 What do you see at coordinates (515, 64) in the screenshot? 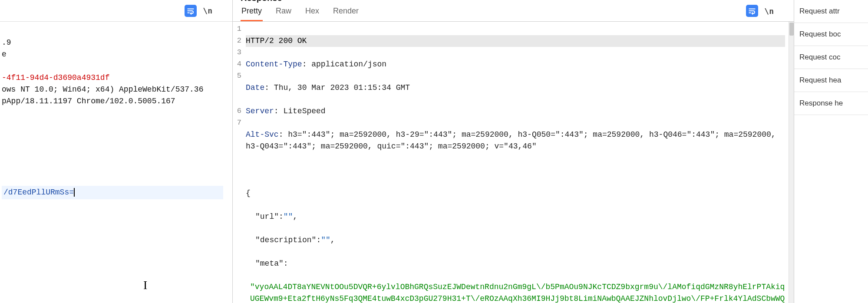
I see `header-line: Content-Type: application/json` at bounding box center [515, 64].